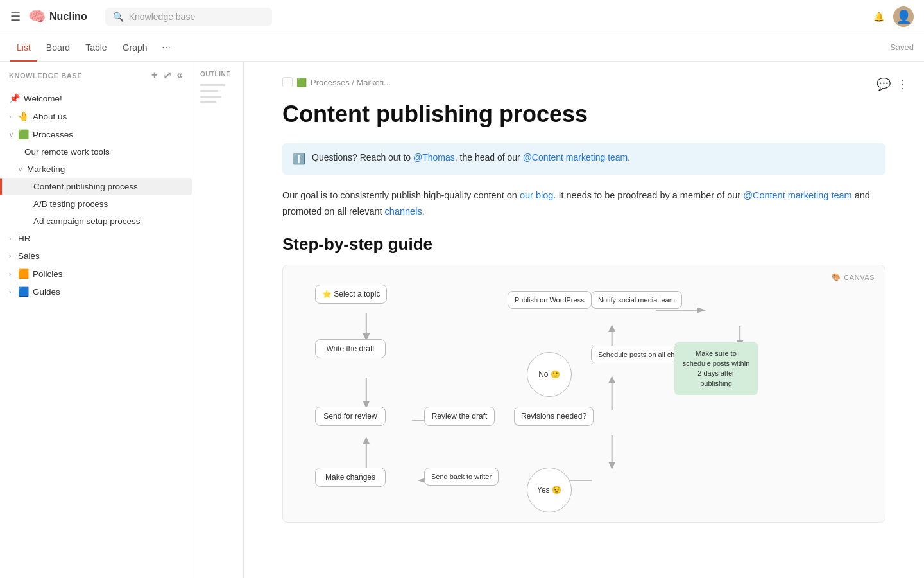  What do you see at coordinates (24, 48) in the screenshot?
I see `tab-list: List` at bounding box center [24, 48].